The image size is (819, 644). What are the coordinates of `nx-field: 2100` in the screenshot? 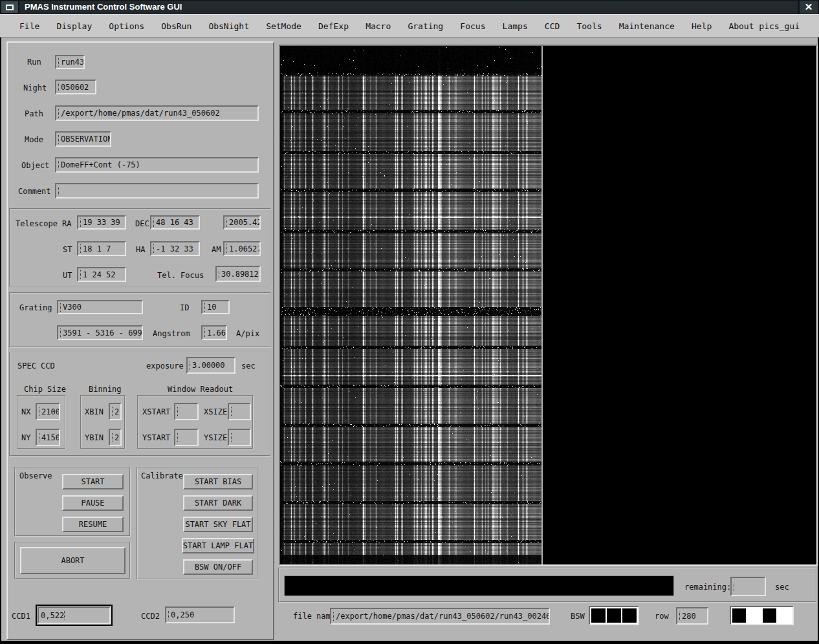 It's located at (48, 411).